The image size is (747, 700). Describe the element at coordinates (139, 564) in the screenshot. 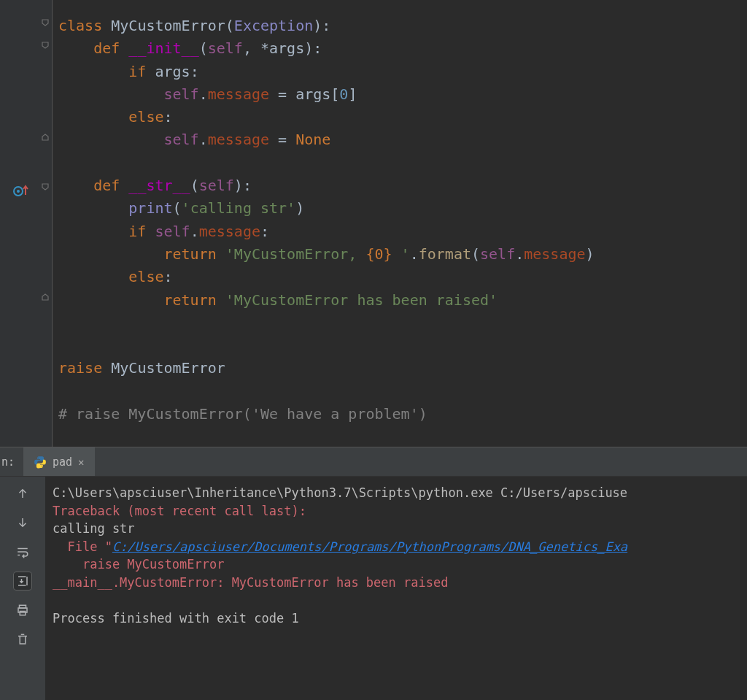

I see `raise-line: raise MyCustomError` at that location.